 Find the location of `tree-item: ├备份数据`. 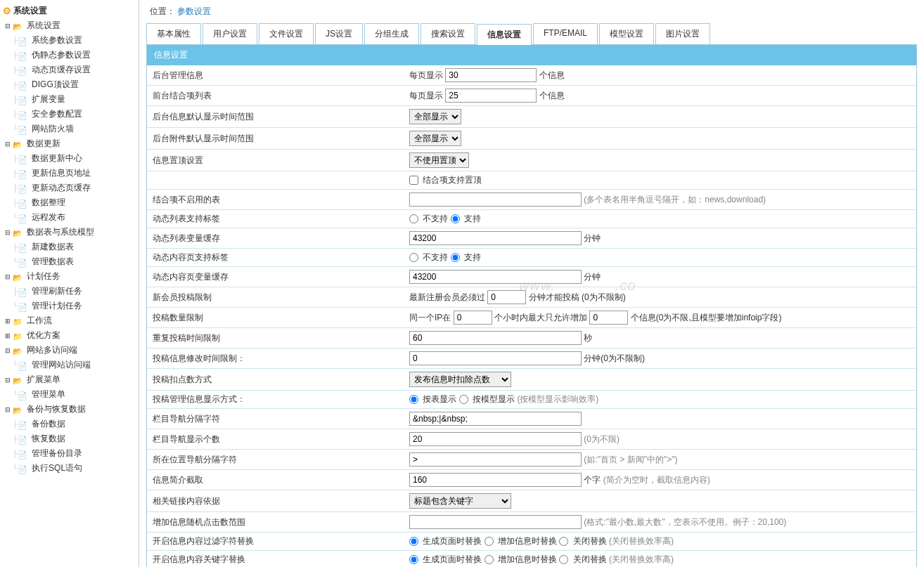

tree-item: ├备份数据 is located at coordinates (76, 424).